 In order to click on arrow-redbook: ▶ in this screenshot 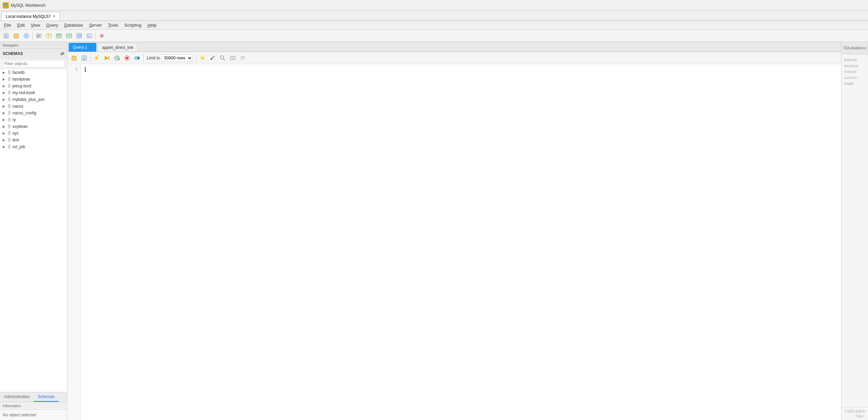, I will do `click(4, 93)`.